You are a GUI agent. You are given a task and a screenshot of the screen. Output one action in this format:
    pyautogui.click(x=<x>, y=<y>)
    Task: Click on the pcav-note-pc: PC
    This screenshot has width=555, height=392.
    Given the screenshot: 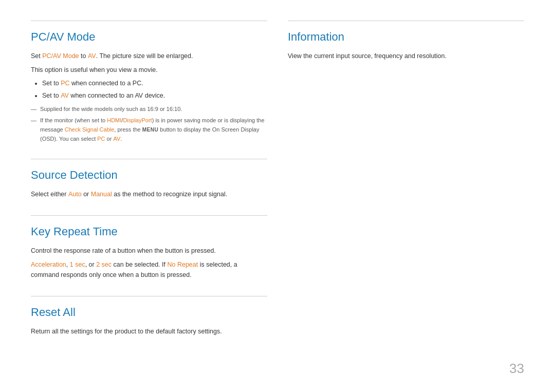 What is the action you would take?
    pyautogui.click(x=101, y=139)
    